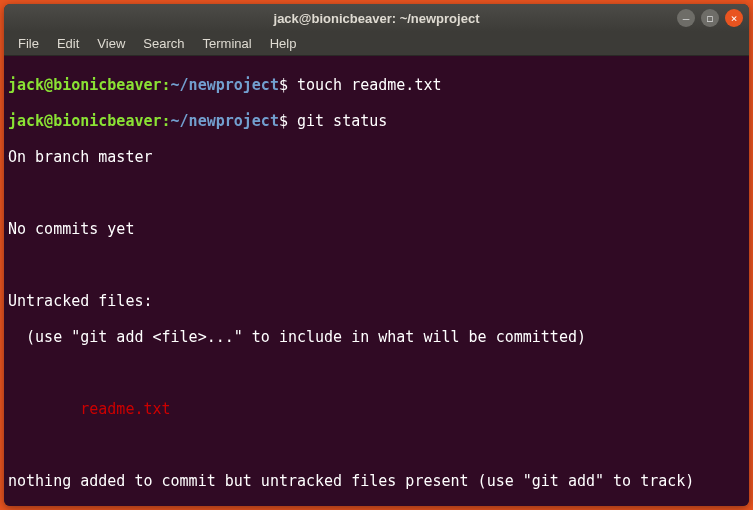 The height and width of the screenshot is (510, 753). Describe the element at coordinates (376, 85) in the screenshot. I see `terminal-line: jack@bionicbeaver:~/newproject$ touch re…` at that location.